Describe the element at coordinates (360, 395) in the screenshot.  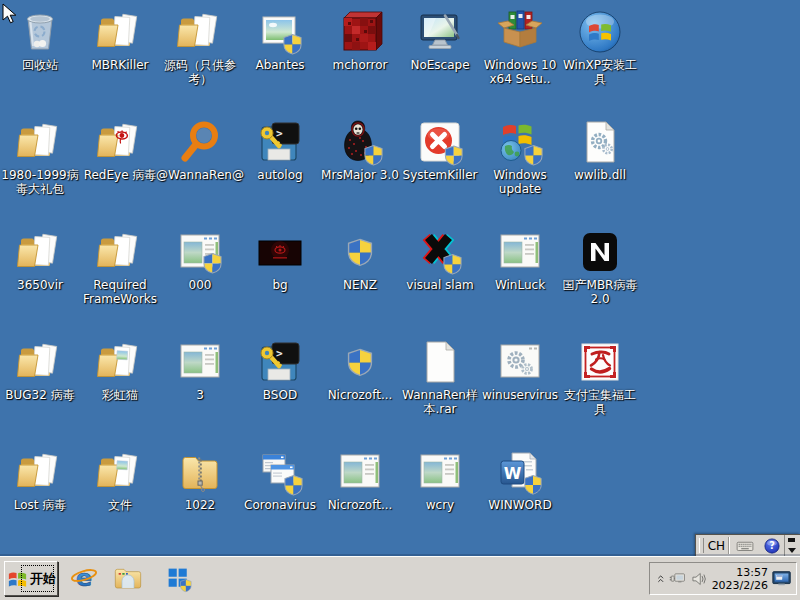
I see `icon-label: Nicrozoft...` at that location.